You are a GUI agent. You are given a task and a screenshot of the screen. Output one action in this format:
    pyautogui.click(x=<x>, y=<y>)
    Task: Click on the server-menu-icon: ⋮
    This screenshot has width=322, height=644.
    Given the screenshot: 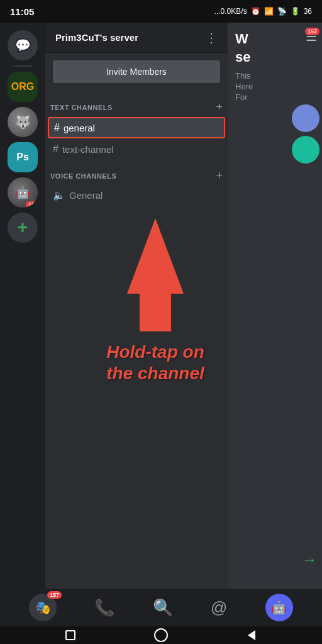 What is the action you would take?
    pyautogui.click(x=211, y=38)
    